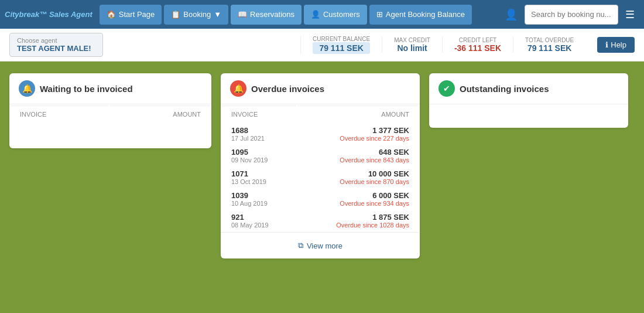 This screenshot has height=313, width=644. I want to click on overdue-amount-col-header: AMOUNT, so click(358, 114).